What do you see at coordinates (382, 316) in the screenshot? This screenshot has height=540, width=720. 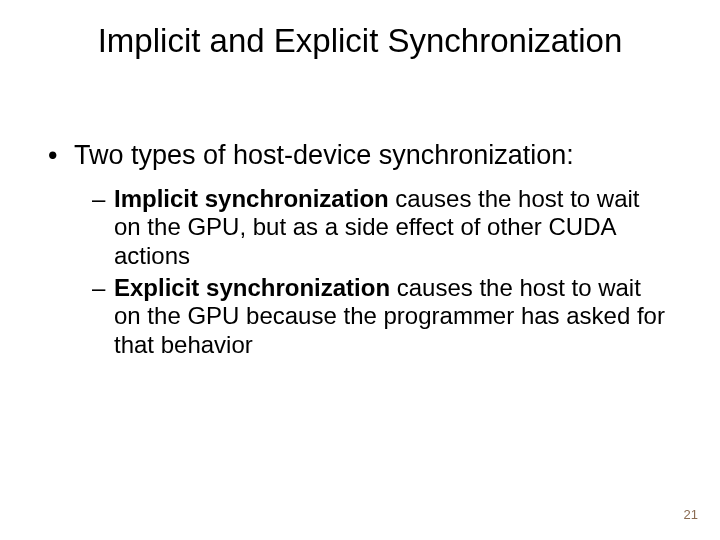 I see `bullet-level2: Explicit synchronization causes the host…` at bounding box center [382, 316].